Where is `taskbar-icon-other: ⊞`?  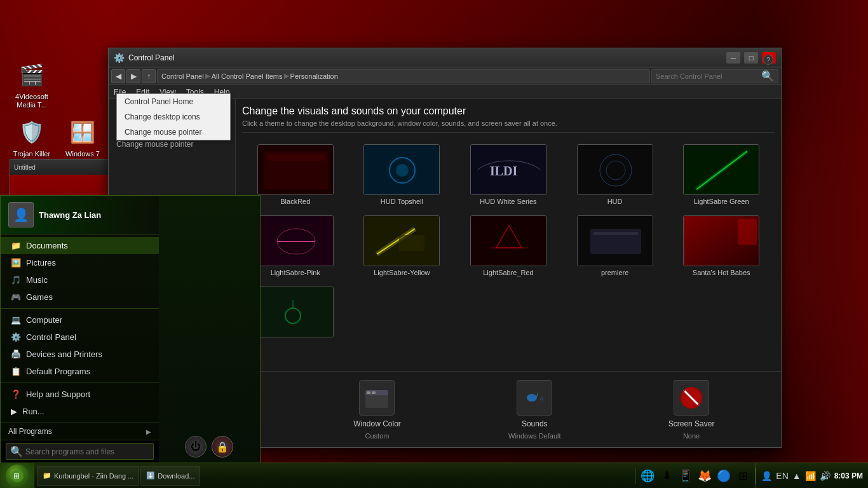
taskbar-icon-other: ⊞ is located at coordinates (743, 476).